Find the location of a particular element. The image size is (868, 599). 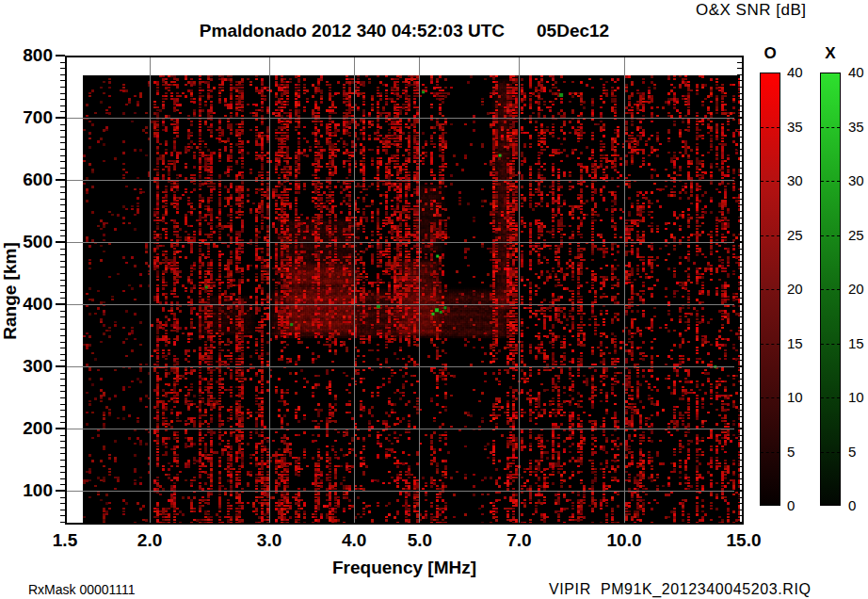

colorbar-tick-label: 10 is located at coordinates (795, 397).